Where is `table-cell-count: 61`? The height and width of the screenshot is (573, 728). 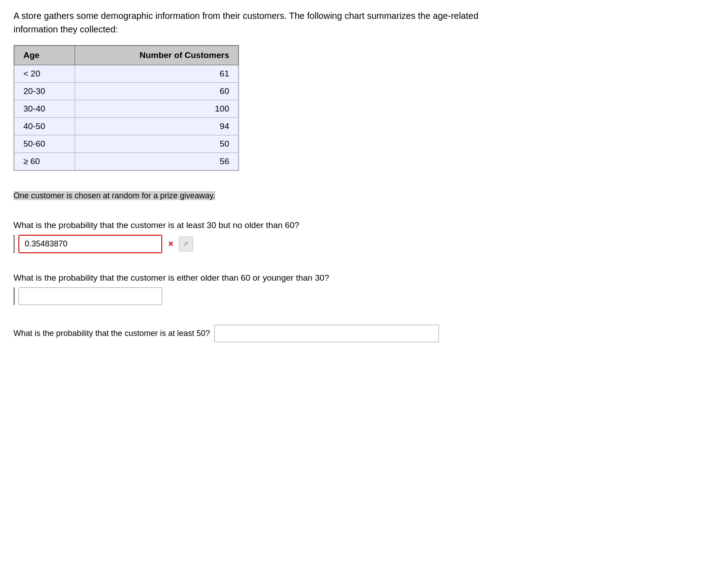 table-cell-count: 61 is located at coordinates (157, 74).